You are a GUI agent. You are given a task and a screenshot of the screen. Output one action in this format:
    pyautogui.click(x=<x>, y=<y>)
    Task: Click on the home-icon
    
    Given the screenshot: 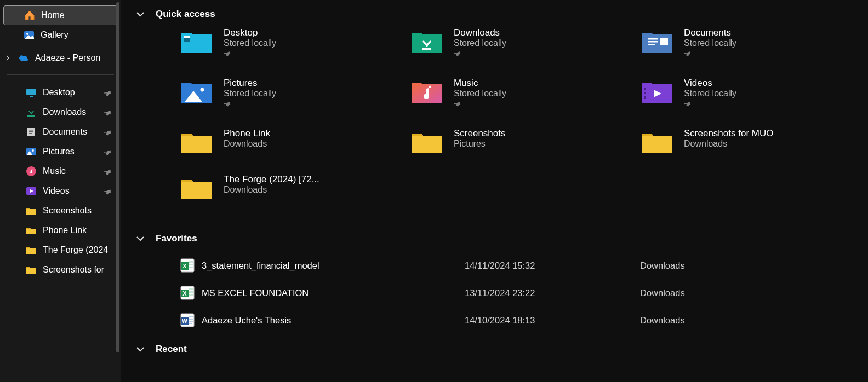 What is the action you would take?
    pyautogui.click(x=30, y=15)
    